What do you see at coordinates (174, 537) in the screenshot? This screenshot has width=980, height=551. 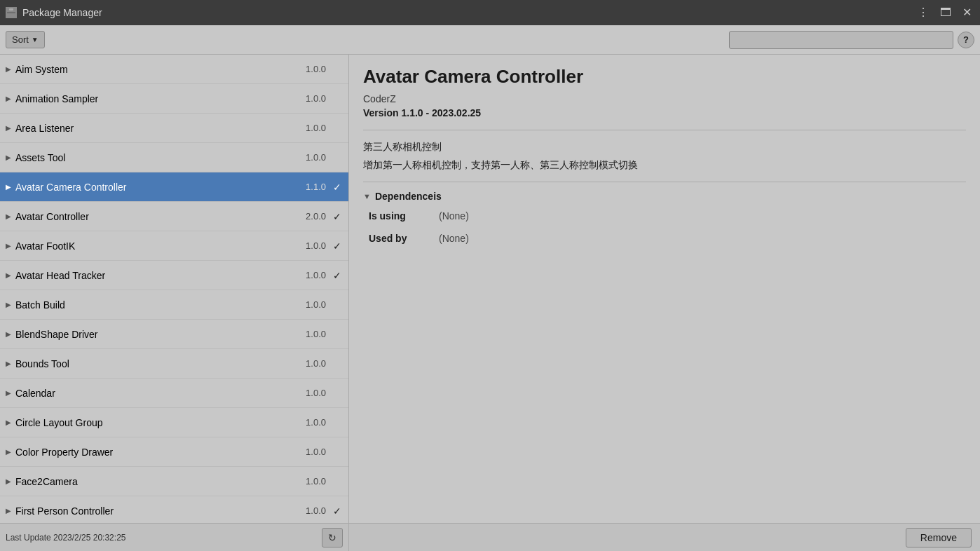 I see `status-bar: Last Update 2023/2/25 20:32:25 ↻` at bounding box center [174, 537].